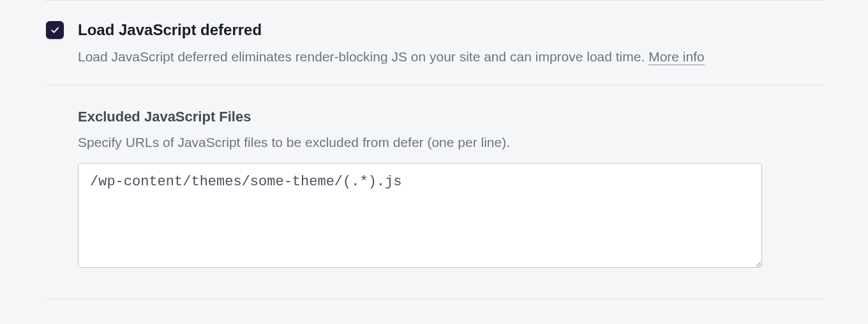 The height and width of the screenshot is (324, 868). What do you see at coordinates (451, 57) in the screenshot?
I see `option-description: Load JavaScript deferred eliminates rend…` at bounding box center [451, 57].